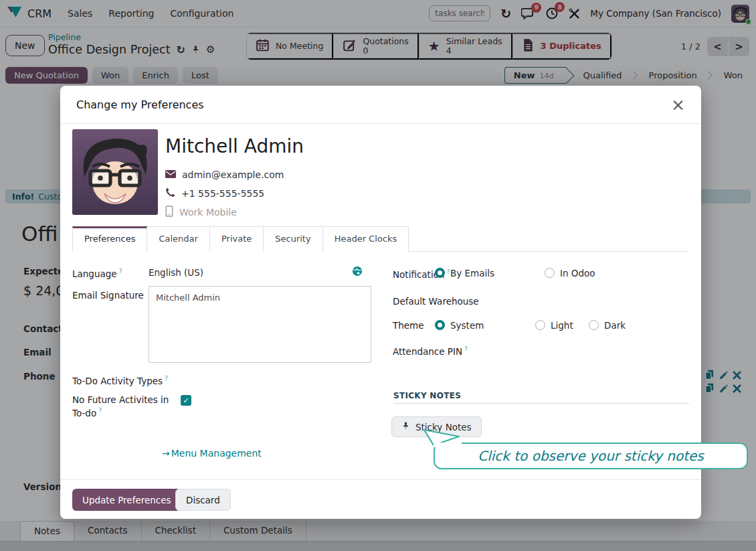 The height and width of the screenshot is (551, 756). Describe the element at coordinates (120, 380) in the screenshot. I see `todo-types-label: To-Do Activity Types?` at that location.